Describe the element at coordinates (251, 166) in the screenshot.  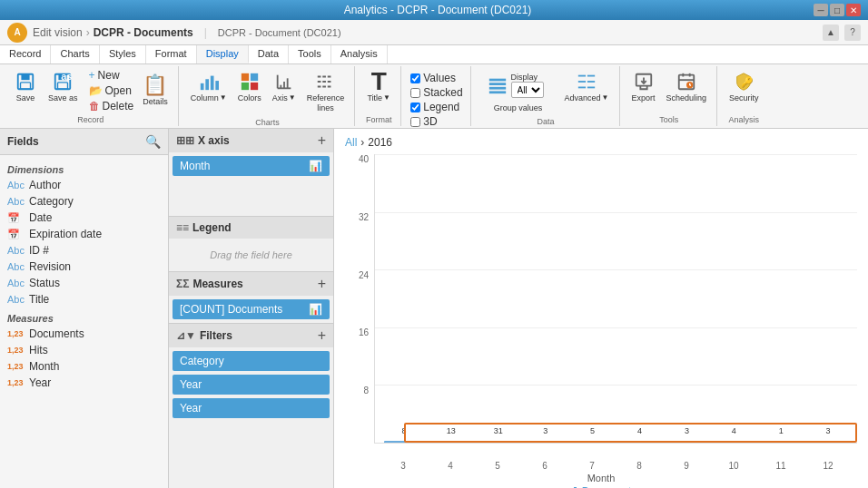
I see `x-axis-month-item: Month 📊` at that location.